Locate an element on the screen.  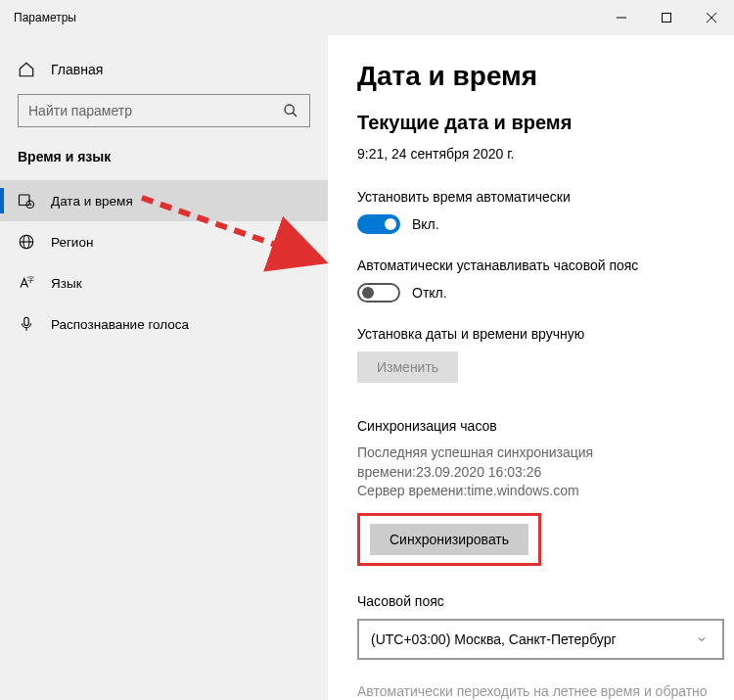
sidebar-section-title: Время и язык is located at coordinates (164, 164).